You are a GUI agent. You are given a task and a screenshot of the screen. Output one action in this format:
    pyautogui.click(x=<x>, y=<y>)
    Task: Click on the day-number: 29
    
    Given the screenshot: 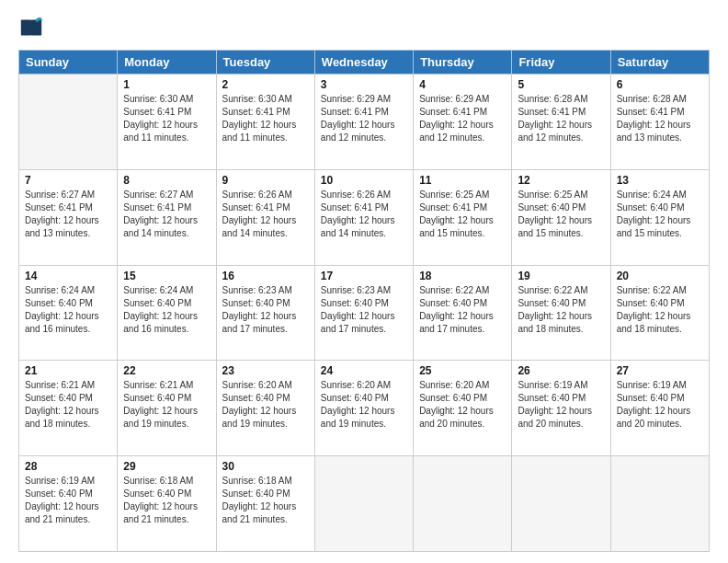 What is the action you would take?
    pyautogui.click(x=166, y=466)
    